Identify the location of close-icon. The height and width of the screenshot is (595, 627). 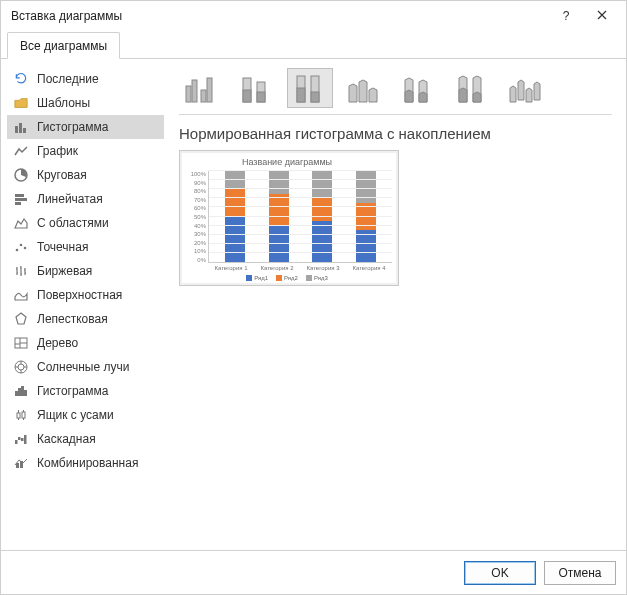
(602, 16).